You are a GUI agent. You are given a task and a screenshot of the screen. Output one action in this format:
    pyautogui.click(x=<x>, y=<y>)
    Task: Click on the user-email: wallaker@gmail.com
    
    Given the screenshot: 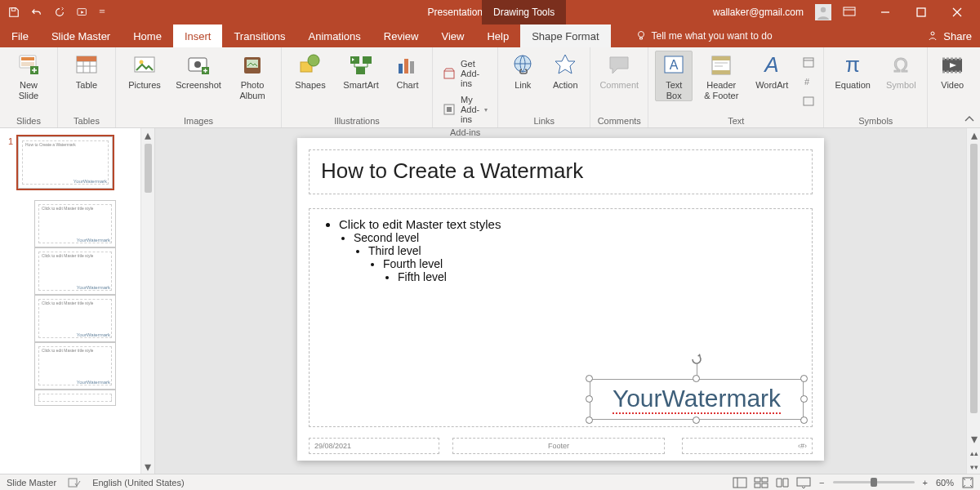 What is the action you would take?
    pyautogui.click(x=758, y=12)
    